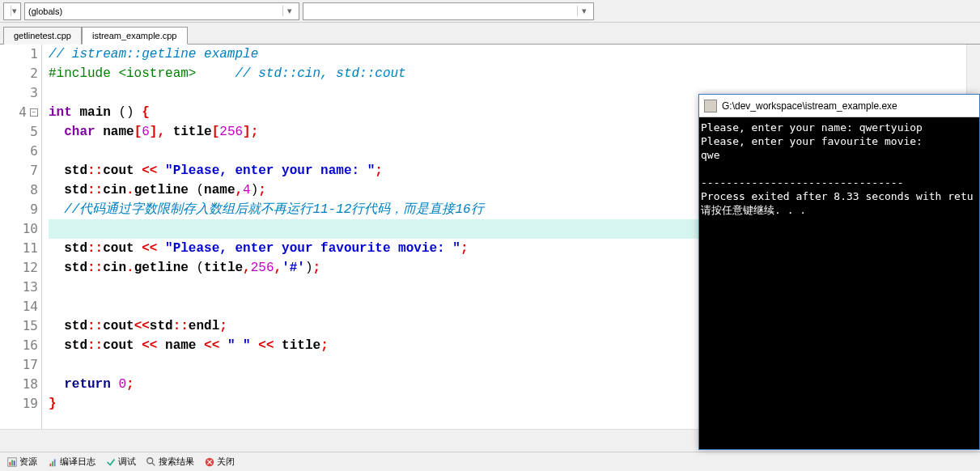  I want to click on bottom-item-label: 关闭, so click(226, 461).